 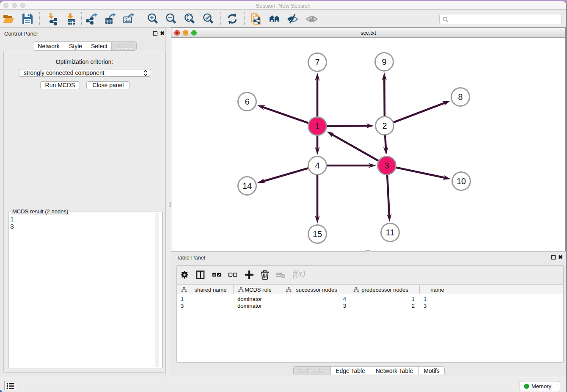 What do you see at coordinates (460, 97) in the screenshot?
I see `svg-text: 8` at bounding box center [460, 97].